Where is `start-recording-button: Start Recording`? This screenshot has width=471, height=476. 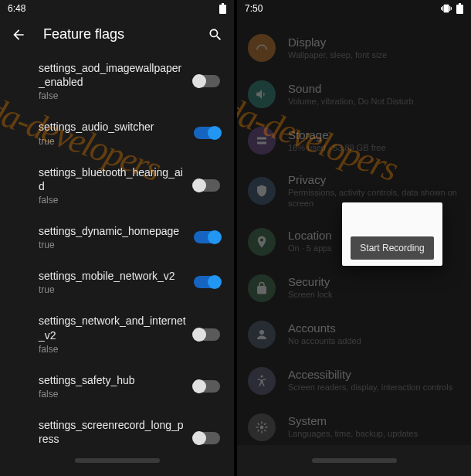
start-recording-button: Start Recording is located at coordinates (392, 248).